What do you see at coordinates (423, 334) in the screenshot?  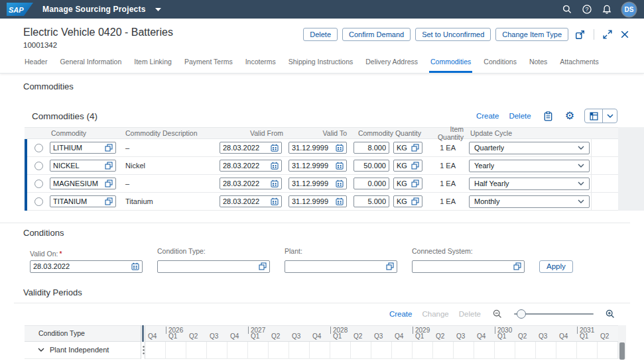 I see `timeline-quarter: 2029Q1` at bounding box center [423, 334].